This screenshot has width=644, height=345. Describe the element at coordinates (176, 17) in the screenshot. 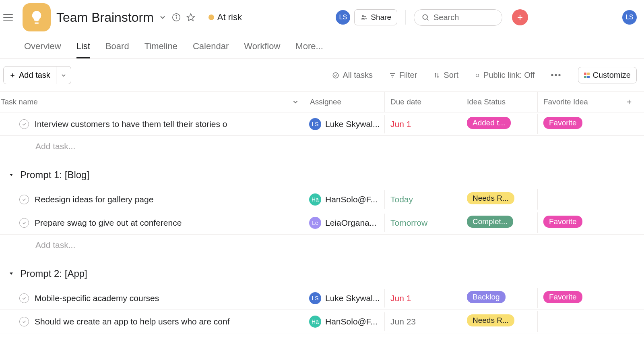

I see `info-icon` at that location.